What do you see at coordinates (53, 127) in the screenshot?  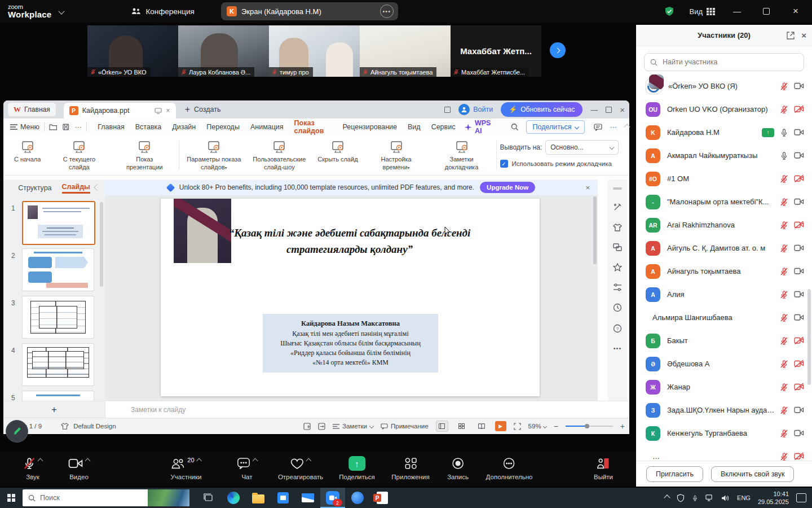 I see `open-file-icon` at bounding box center [53, 127].